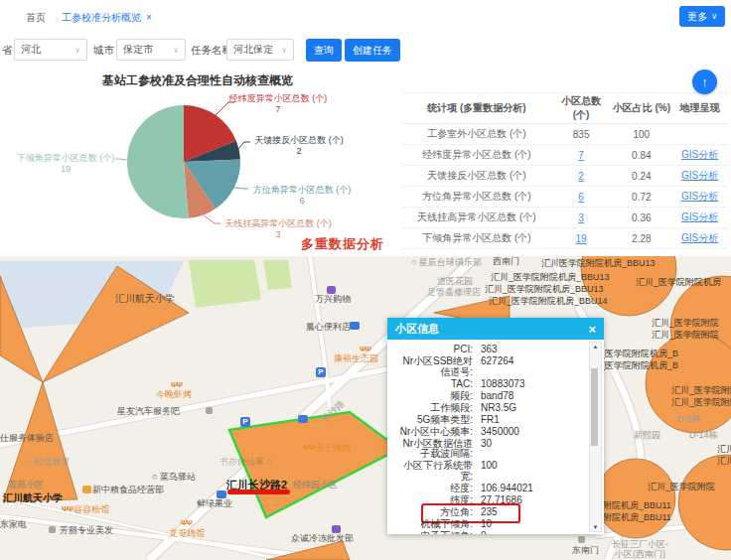  I want to click on map-label: 仕服务体验店, so click(27, 439).